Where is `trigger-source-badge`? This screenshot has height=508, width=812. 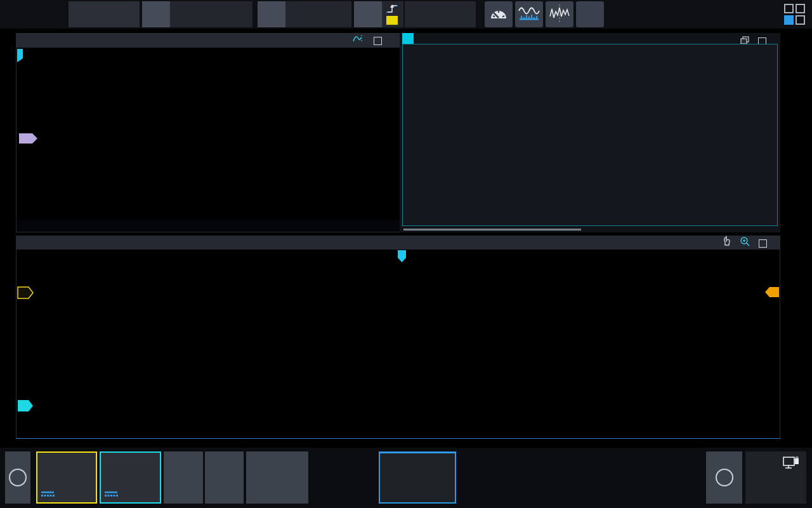 trigger-source-badge is located at coordinates (392, 20).